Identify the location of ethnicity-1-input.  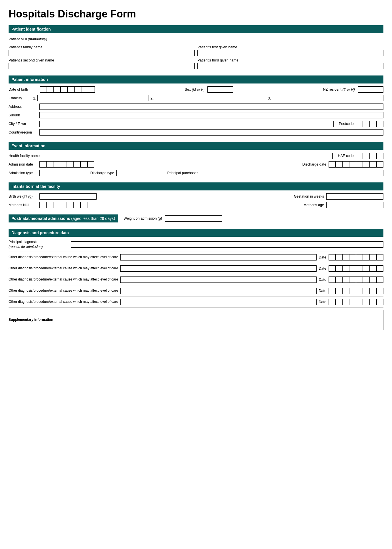
(93, 98).